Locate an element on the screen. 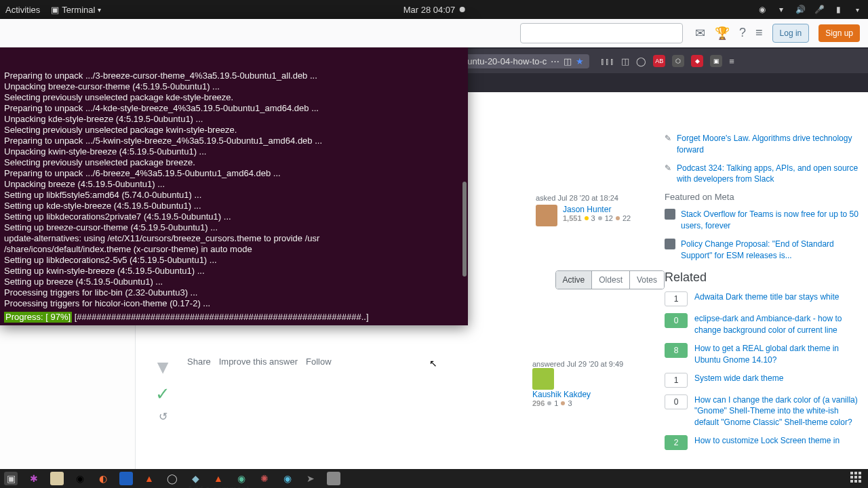  overflow-icon: ⋯ is located at coordinates (555, 61).